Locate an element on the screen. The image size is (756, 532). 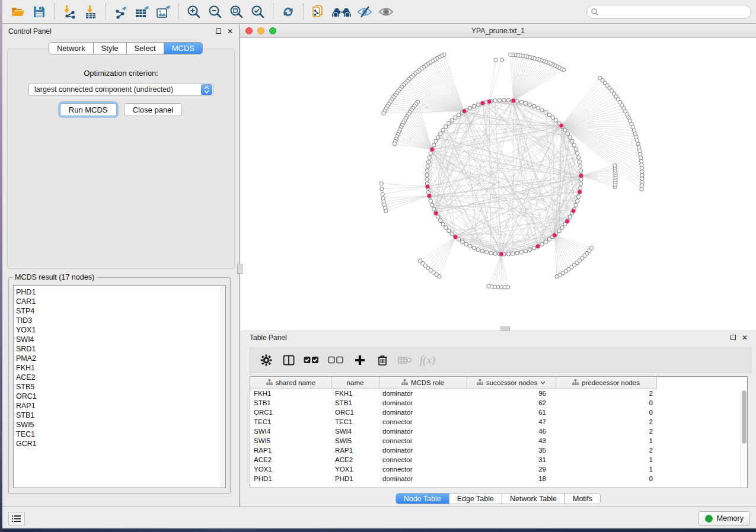
result-node: STP4 is located at coordinates (120, 311).